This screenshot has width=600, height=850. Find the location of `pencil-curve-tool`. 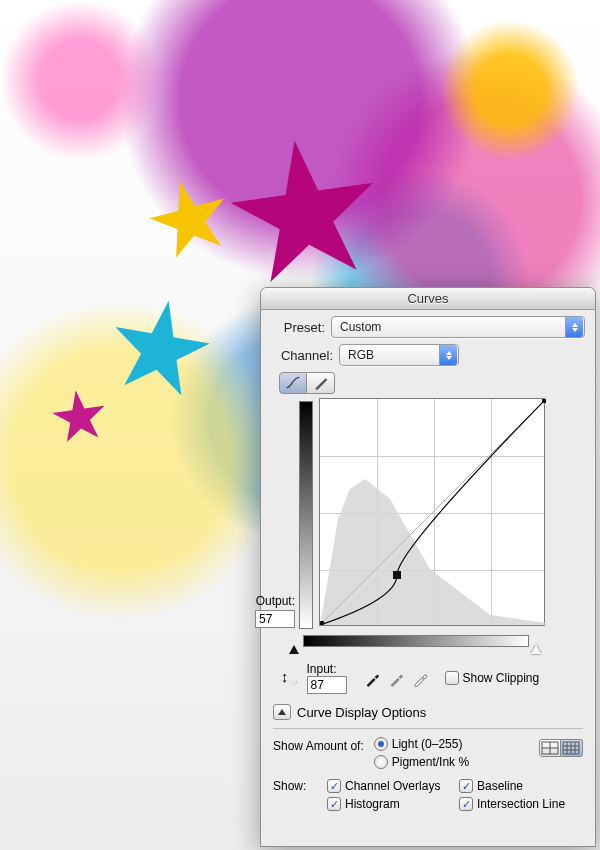

pencil-curve-tool is located at coordinates (321, 383).